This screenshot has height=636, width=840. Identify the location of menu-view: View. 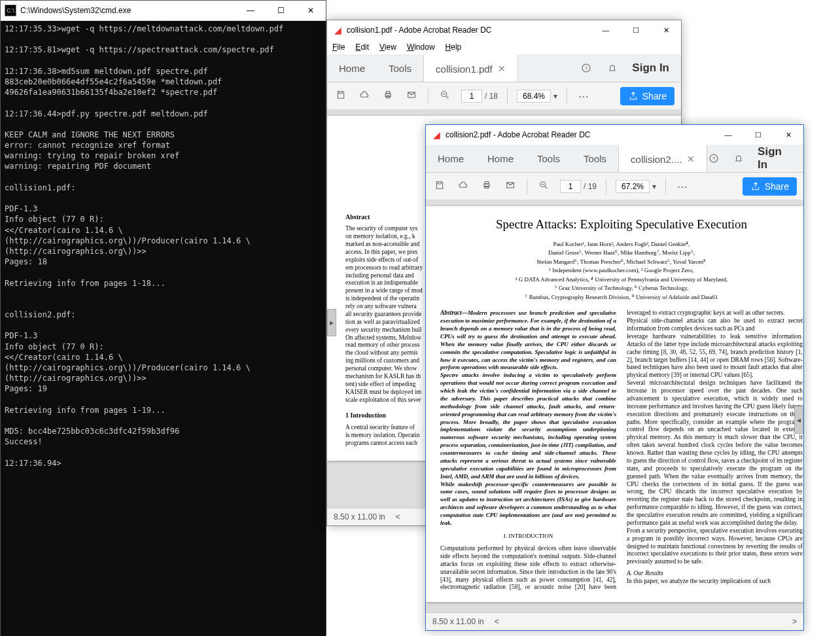
(388, 47).